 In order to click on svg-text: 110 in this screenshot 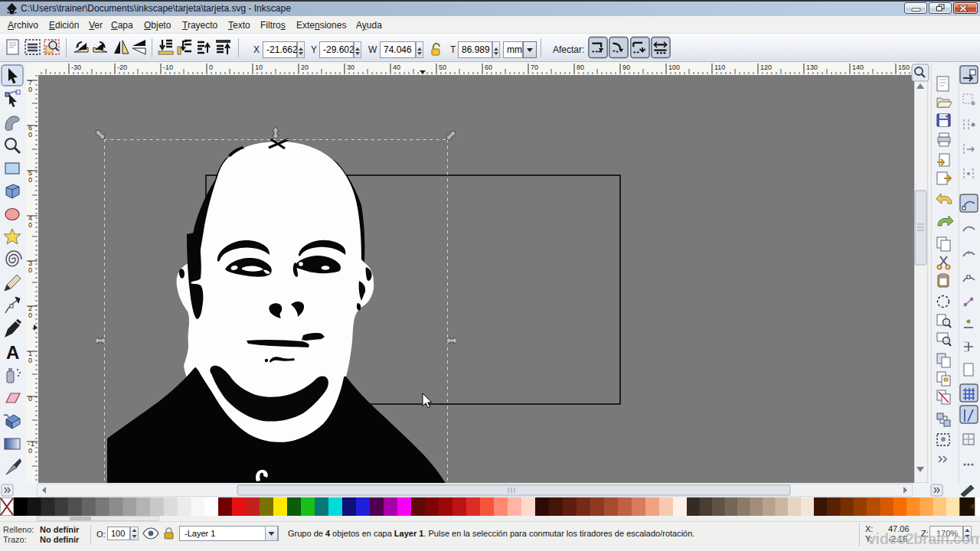, I will do `click(720, 67)`.